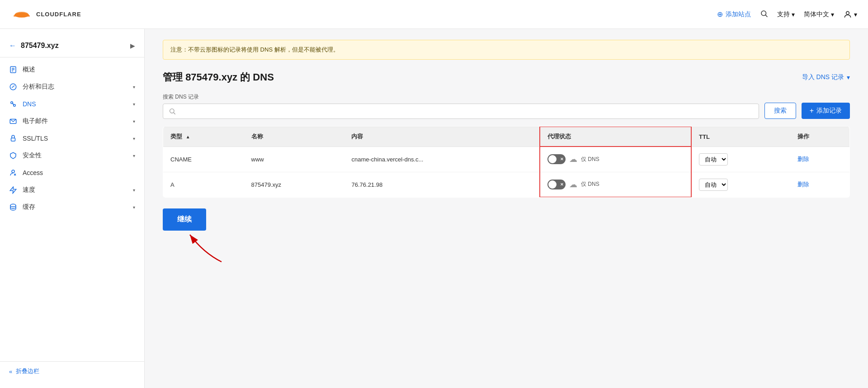 This screenshot has height=388, width=868. I want to click on logo: CLOUDFLARE, so click(46, 14).